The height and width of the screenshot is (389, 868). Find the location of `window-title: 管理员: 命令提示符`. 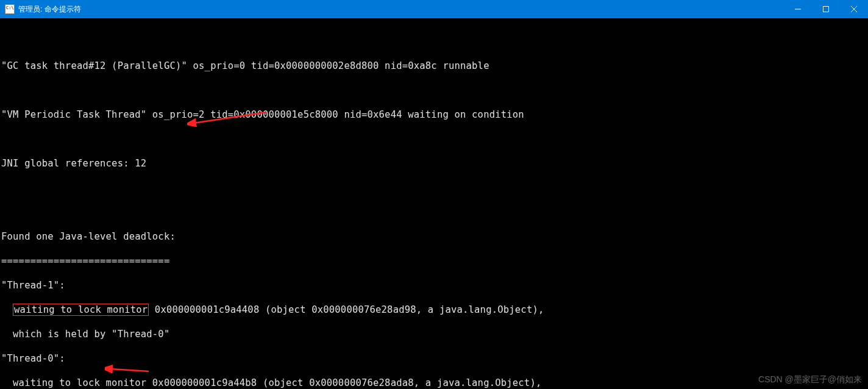

window-title: 管理员: 命令提示符 is located at coordinates (50, 10).